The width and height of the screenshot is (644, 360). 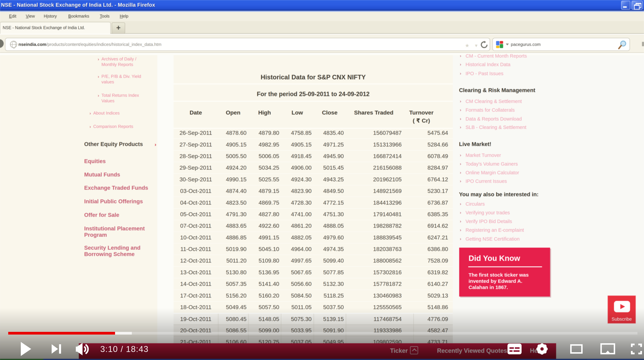 I want to click on col-header-open: Open, so click(x=233, y=113).